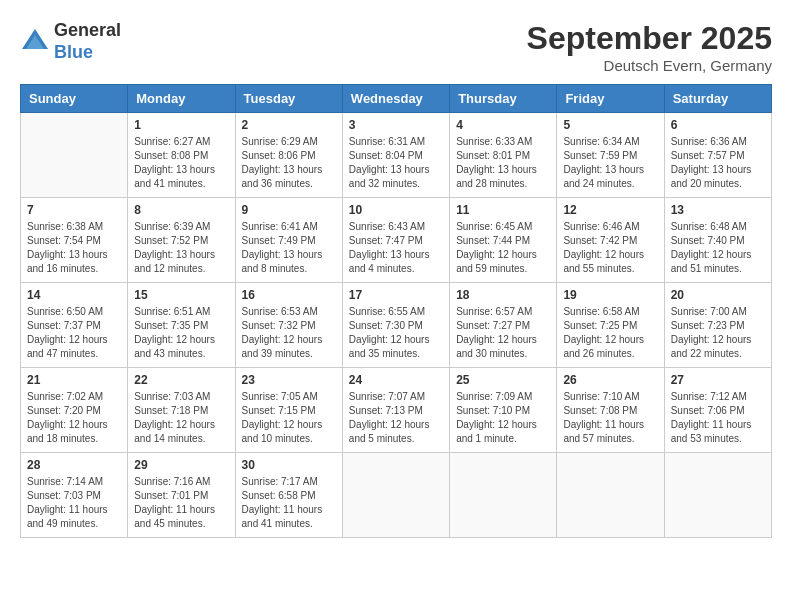 This screenshot has height=612, width=792. What do you see at coordinates (288, 326) in the screenshot?
I see `calendar-cell: 16Sunrise: 6:53 AMSunset: 7:32 PMDayligh…` at bounding box center [288, 326].